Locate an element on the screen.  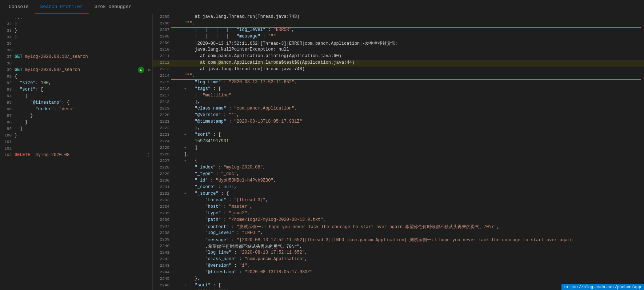
top-nav: Console Search Profiler Grok Debugger is located at coordinates (322, 7).